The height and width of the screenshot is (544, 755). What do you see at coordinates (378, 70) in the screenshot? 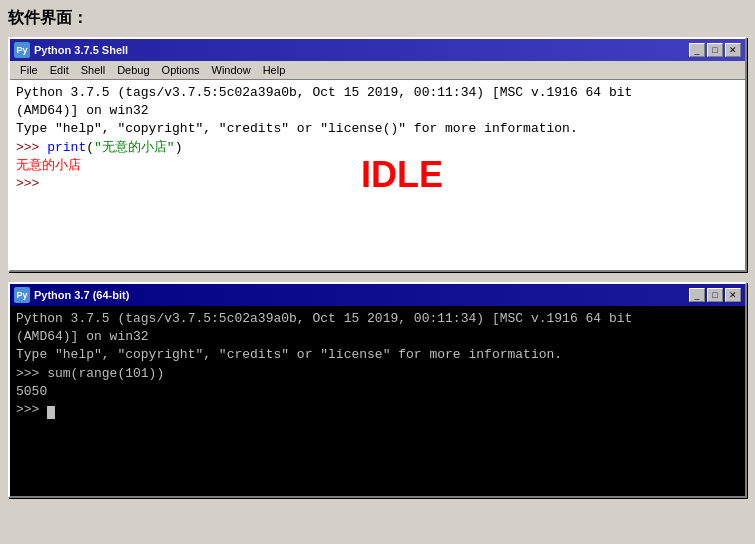
I see `idle-menu-bar: File Edit Shell Debug Options Window Hel…` at bounding box center [378, 70].